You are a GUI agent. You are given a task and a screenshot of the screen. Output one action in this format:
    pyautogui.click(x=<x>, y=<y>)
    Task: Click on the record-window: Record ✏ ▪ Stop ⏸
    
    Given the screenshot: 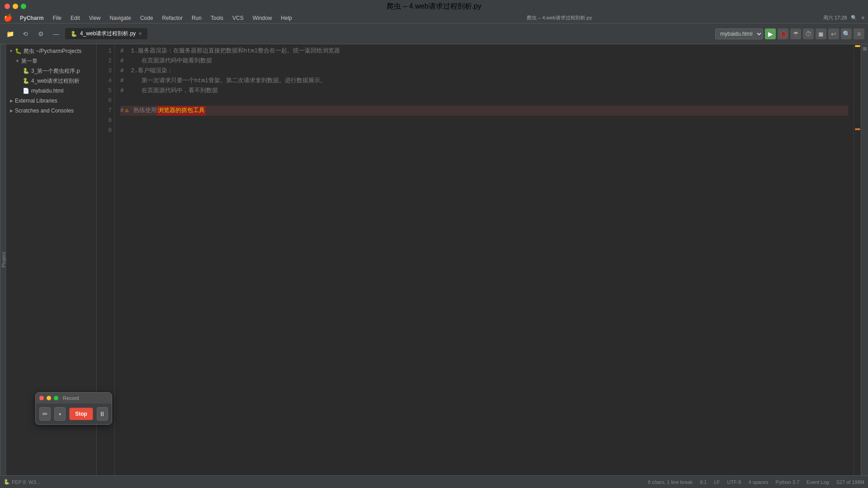 What is the action you would take?
    pyautogui.click(x=74, y=408)
    